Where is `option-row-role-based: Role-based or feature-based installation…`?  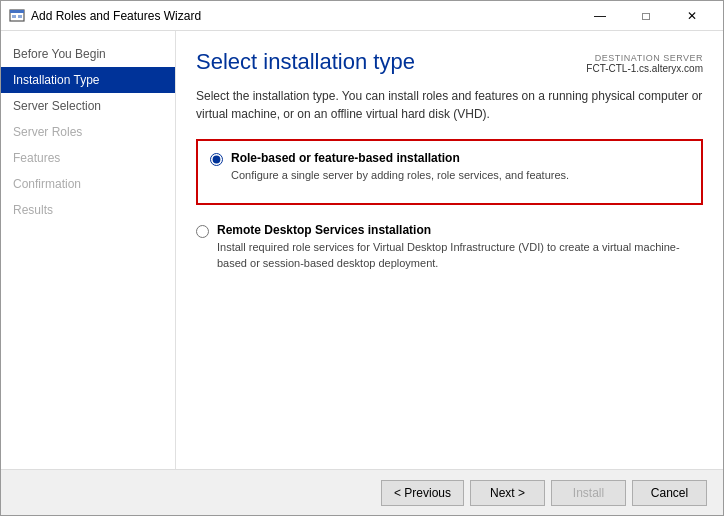
option-row-role-based: Role-based or feature-based installation… is located at coordinates (450, 167).